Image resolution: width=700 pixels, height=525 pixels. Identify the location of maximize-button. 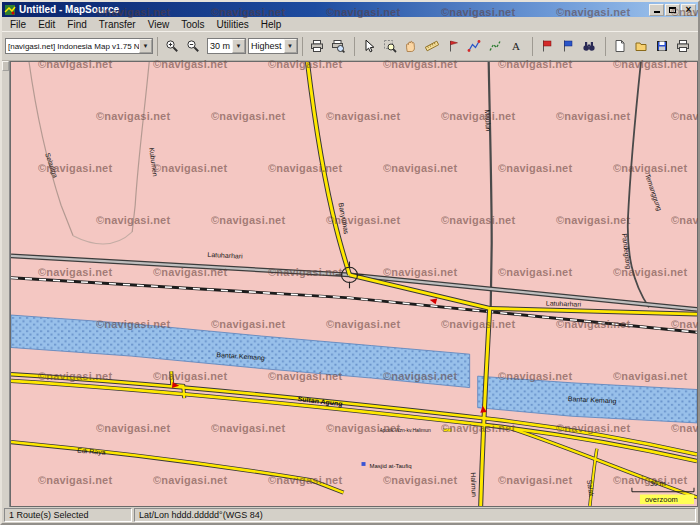
(672, 10).